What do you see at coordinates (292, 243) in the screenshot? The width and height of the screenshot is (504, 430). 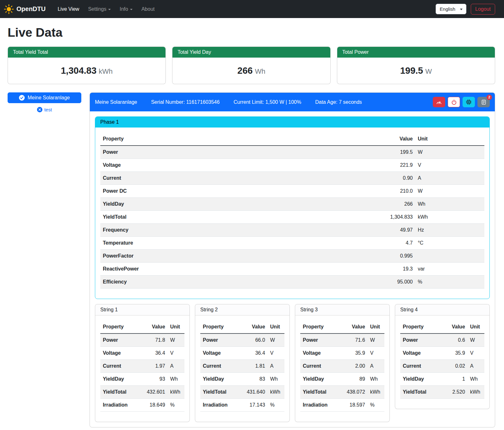 I see `table-row: Temperature4.7°C` at bounding box center [292, 243].